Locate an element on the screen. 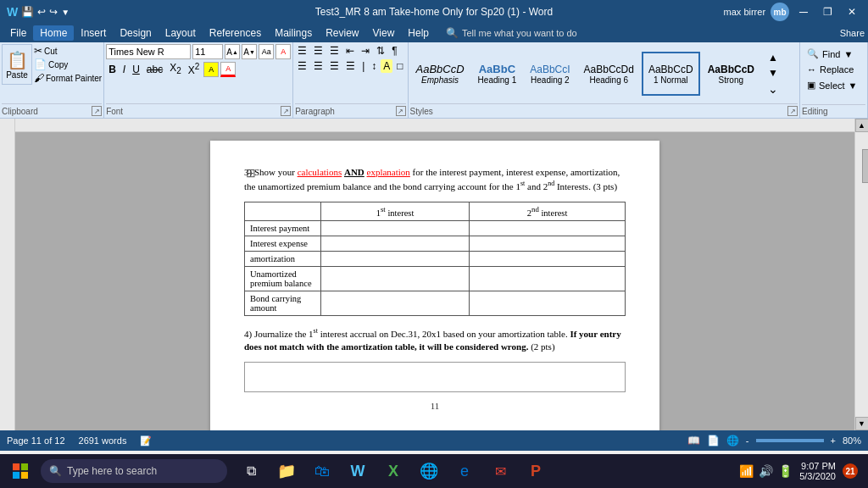 The width and height of the screenshot is (868, 488). network-icon: 📶 is located at coordinates (746, 471).